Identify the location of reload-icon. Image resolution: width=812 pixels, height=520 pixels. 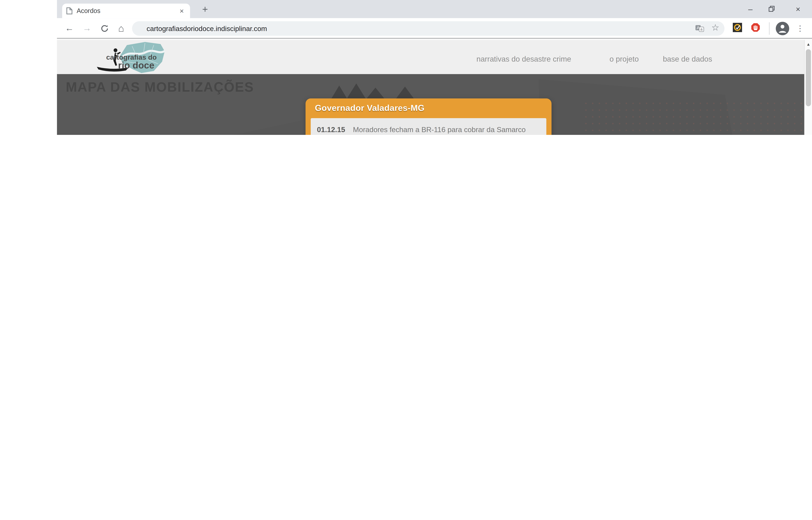
(105, 28).